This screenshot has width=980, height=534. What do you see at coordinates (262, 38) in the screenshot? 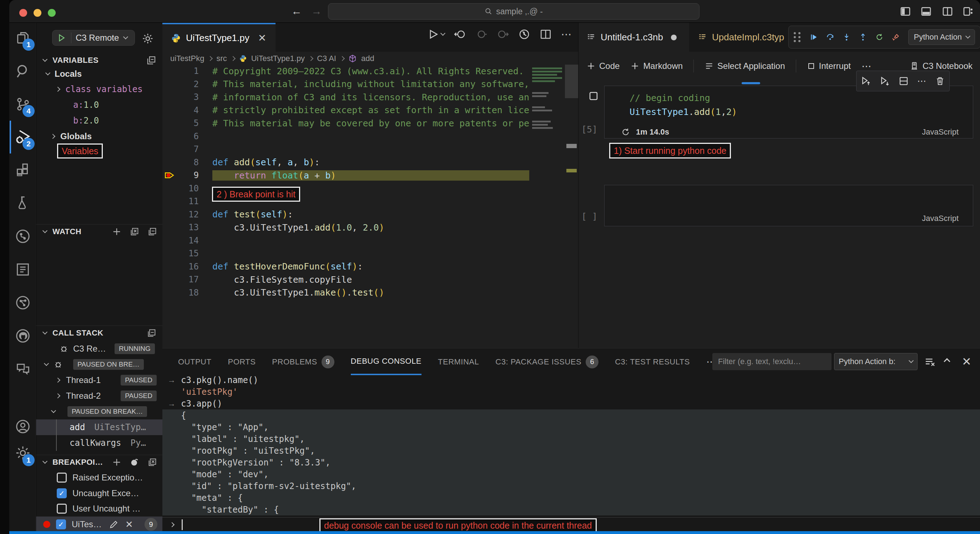
I see `close-tab-icon: ✕` at bounding box center [262, 38].